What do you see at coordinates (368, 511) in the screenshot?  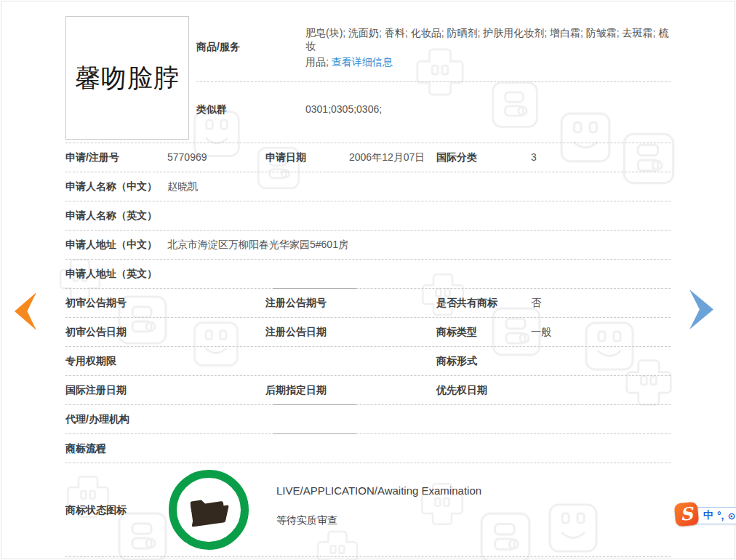 I see `status-row: 商标状态图标 LIVE/APPLICATION/Awaiting Examina…` at bounding box center [368, 511].